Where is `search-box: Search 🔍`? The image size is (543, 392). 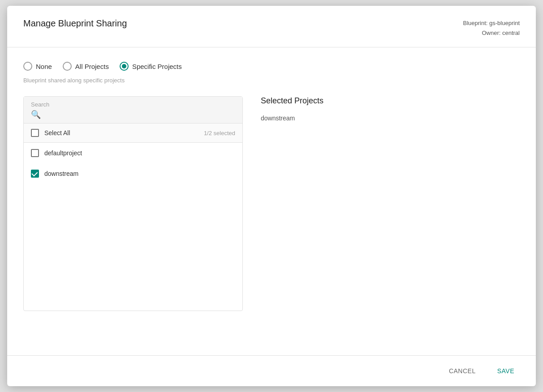 search-box: Search 🔍 is located at coordinates (133, 110).